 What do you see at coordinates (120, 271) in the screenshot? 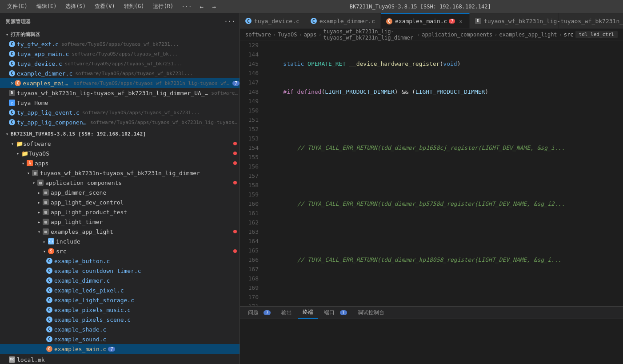
I see `file-example-countdown: C example_countdown_timer.c` at bounding box center [120, 271].